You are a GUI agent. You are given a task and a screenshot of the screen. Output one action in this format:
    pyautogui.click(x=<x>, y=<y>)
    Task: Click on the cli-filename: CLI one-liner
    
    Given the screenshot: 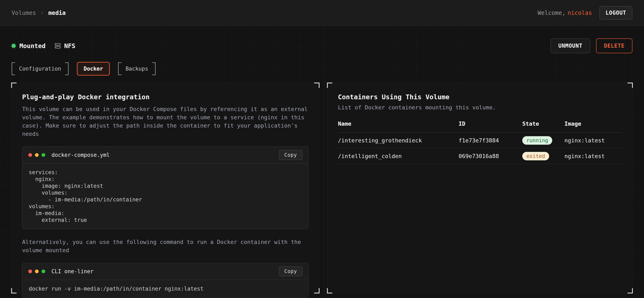 What is the action you would take?
    pyautogui.click(x=72, y=272)
    